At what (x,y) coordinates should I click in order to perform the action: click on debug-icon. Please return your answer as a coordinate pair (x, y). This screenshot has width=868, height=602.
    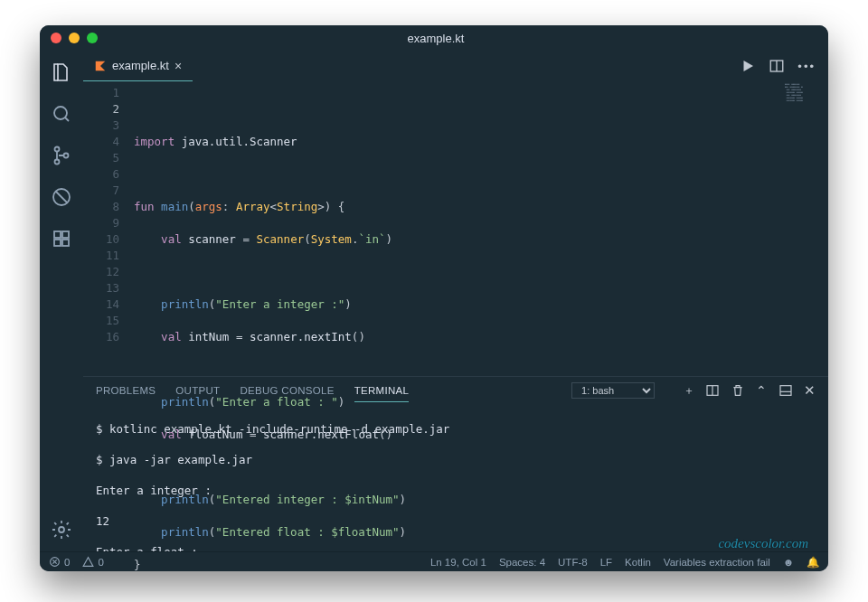
    Looking at the image, I should click on (61, 197).